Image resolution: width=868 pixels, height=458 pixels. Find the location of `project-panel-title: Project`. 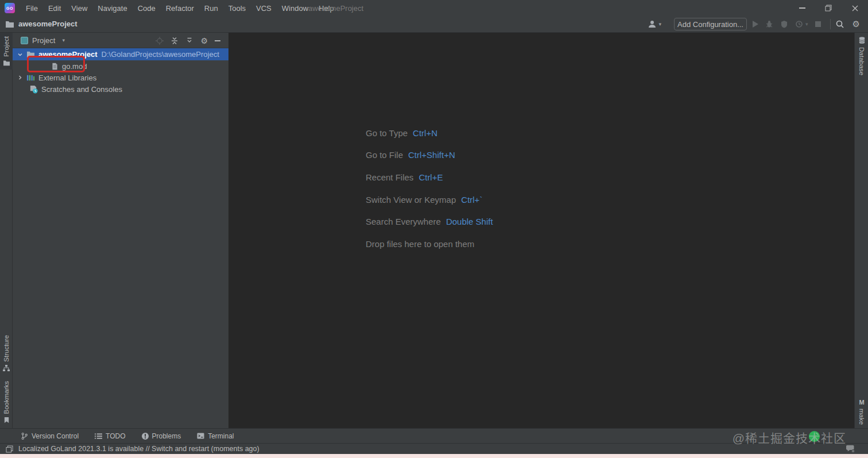

project-panel-title: Project is located at coordinates (44, 40).